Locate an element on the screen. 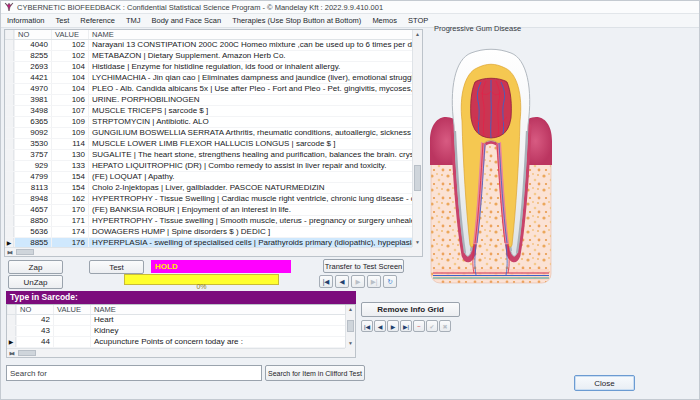 This screenshot has width=700, height=400. table-row: 3757130SUGALITE | The heart stone, stren… is located at coordinates (208, 156).